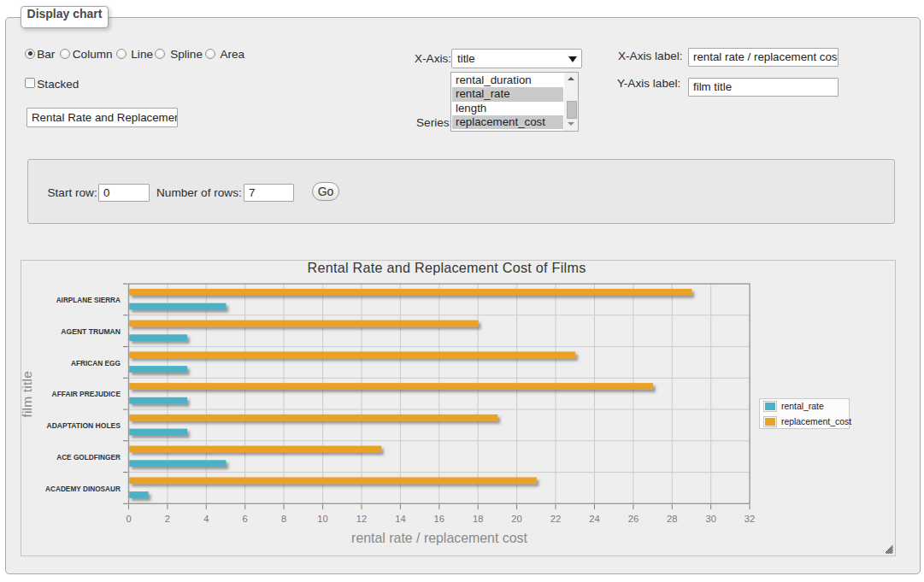  What do you see at coordinates (439, 538) in the screenshot?
I see `svg-text: rental rate / replacement cost` at bounding box center [439, 538].